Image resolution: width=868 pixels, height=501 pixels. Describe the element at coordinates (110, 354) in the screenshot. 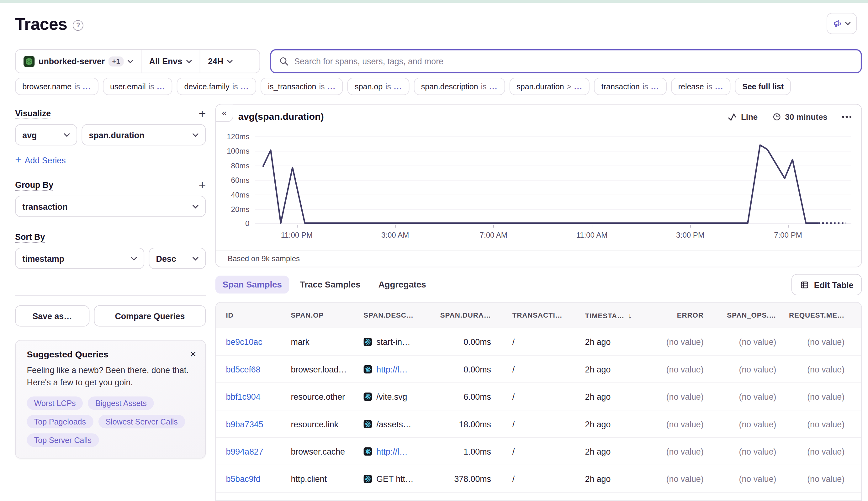

I see `suggested-queries-title: Suggested Queries` at that location.